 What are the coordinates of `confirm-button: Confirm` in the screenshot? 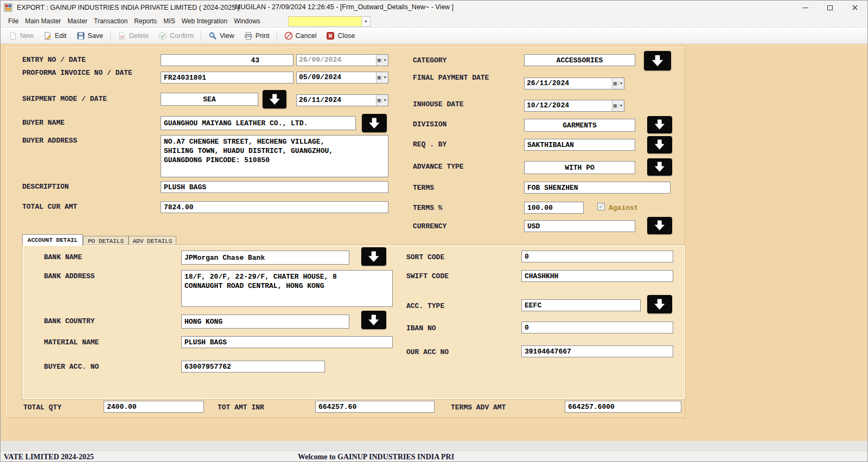 It's located at (176, 36).